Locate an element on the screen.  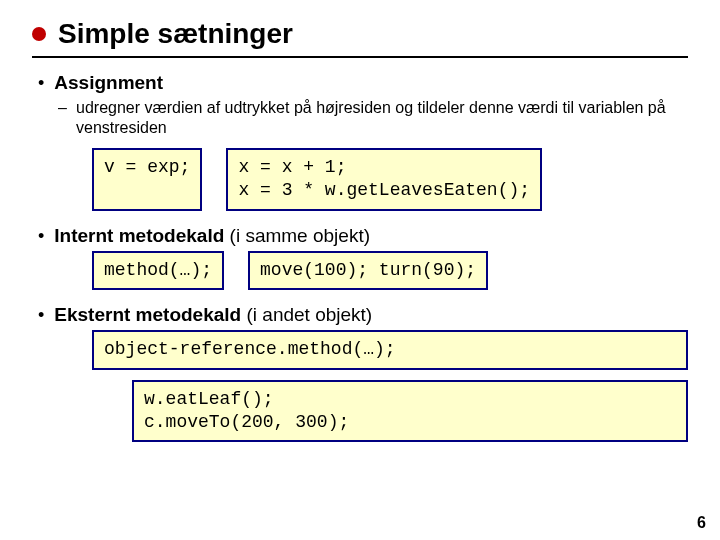
external-heading-bold: Eksternt metodekald is located at coordinates (148, 314).